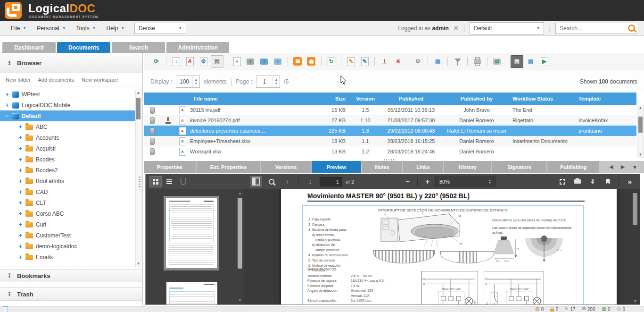 The image size is (644, 312). Describe the element at coordinates (570, 310) in the screenshot. I see `counter-checked-out: ✎17` at that location.